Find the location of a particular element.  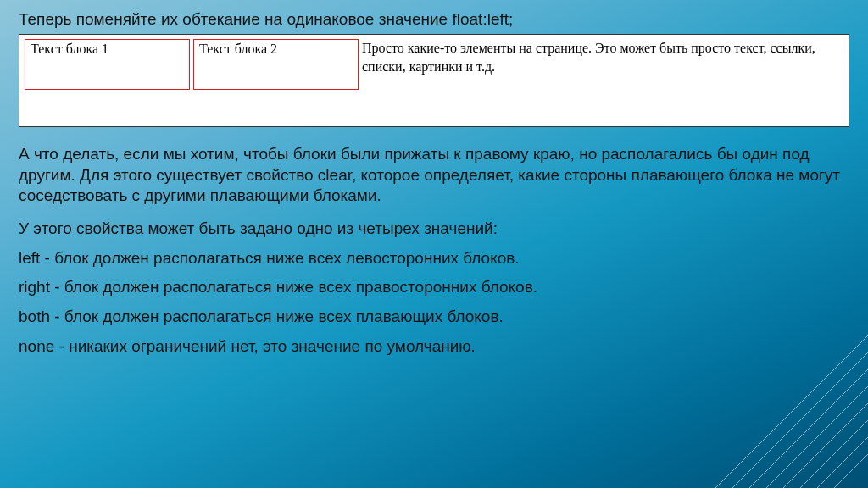

value-both: both - блок должен располагаться ниже вс… is located at coordinates (434, 317).